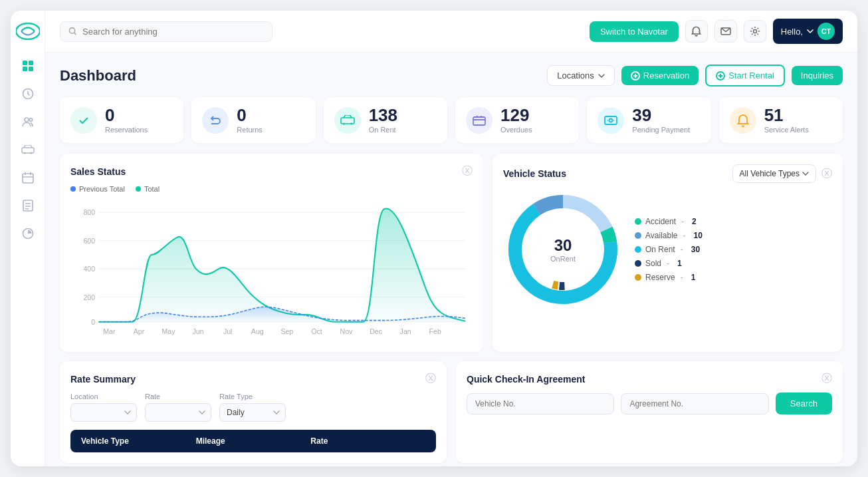 Image resolution: width=868 pixels, height=477 pixels. What do you see at coordinates (89, 241) in the screenshot?
I see `svg-text: 600` at bounding box center [89, 241].